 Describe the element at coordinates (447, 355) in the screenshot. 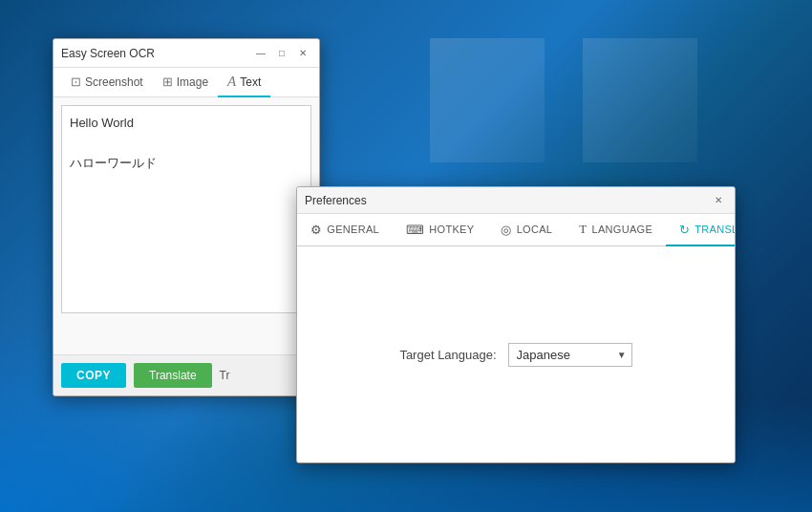

I see `target-language-label: Target Language:` at that location.